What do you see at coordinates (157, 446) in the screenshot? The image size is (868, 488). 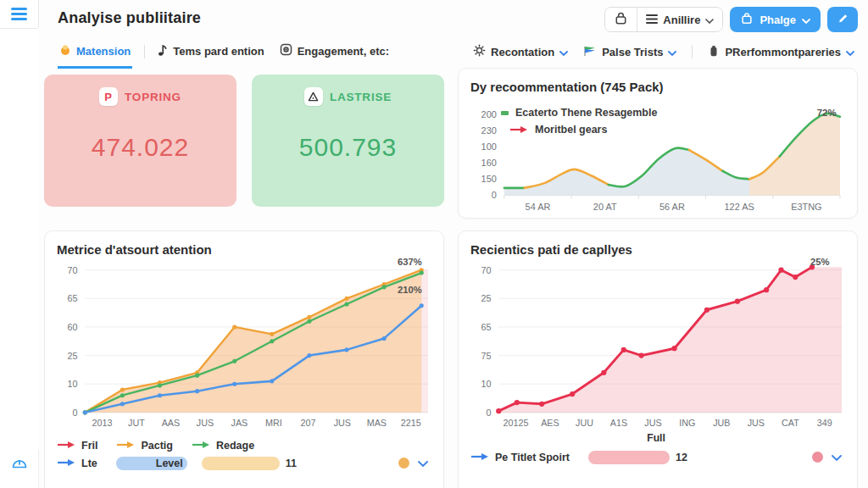 I see `legend-label: Pactig` at bounding box center [157, 446].